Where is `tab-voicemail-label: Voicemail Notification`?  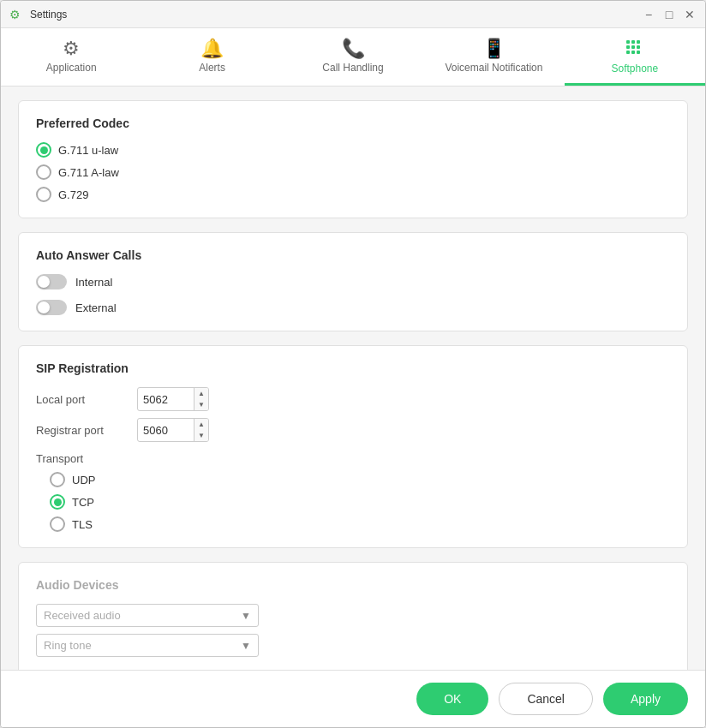
tab-voicemail-label: Voicemail Notification is located at coordinates (494, 68).